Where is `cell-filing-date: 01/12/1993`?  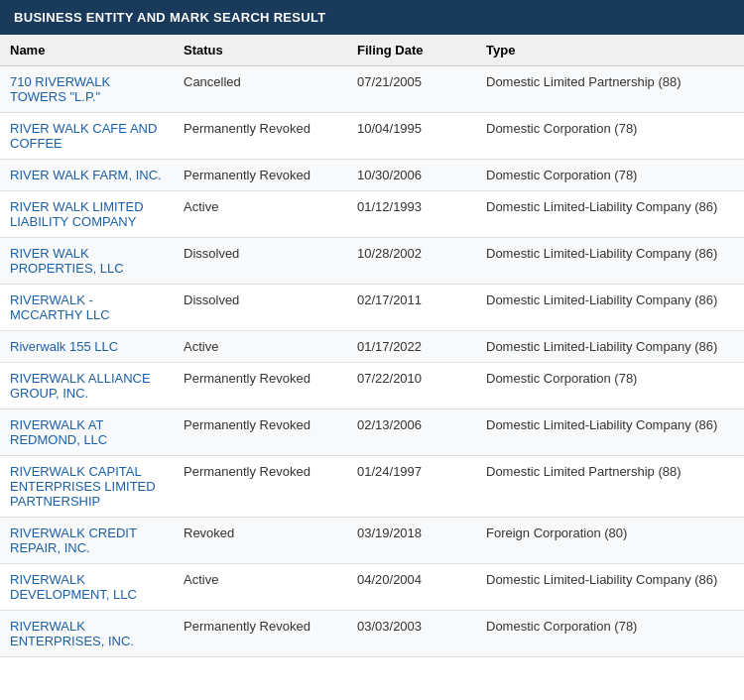
cell-filing-date: 01/12/1993 is located at coordinates (412, 214).